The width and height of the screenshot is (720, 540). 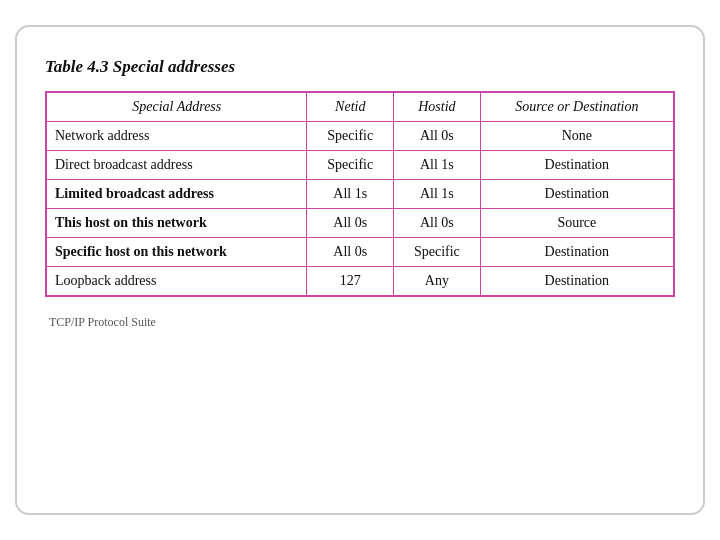 What do you see at coordinates (577, 136) in the screenshot?
I see `table-cell-0-3: None` at bounding box center [577, 136].